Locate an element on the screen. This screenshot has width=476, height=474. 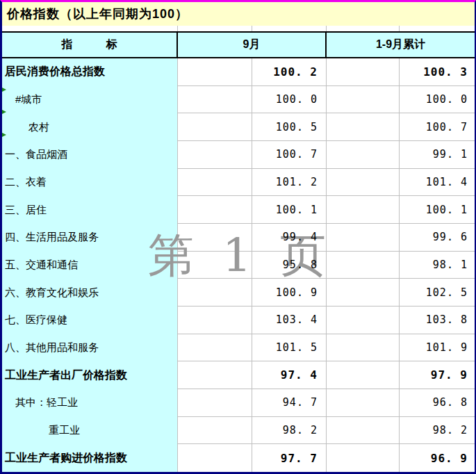
cumulative-value-cell: 98. 1 is located at coordinates (437, 265).